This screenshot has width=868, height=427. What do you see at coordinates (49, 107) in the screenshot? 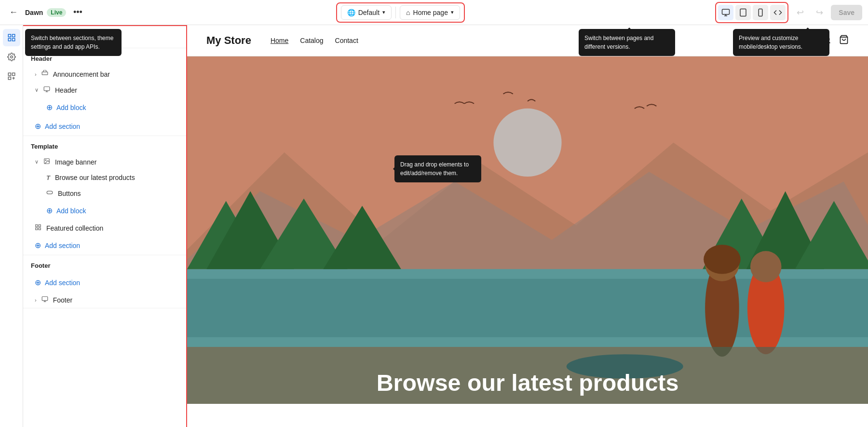
I see `plus-icon-add-block: ⊕` at bounding box center [49, 107].